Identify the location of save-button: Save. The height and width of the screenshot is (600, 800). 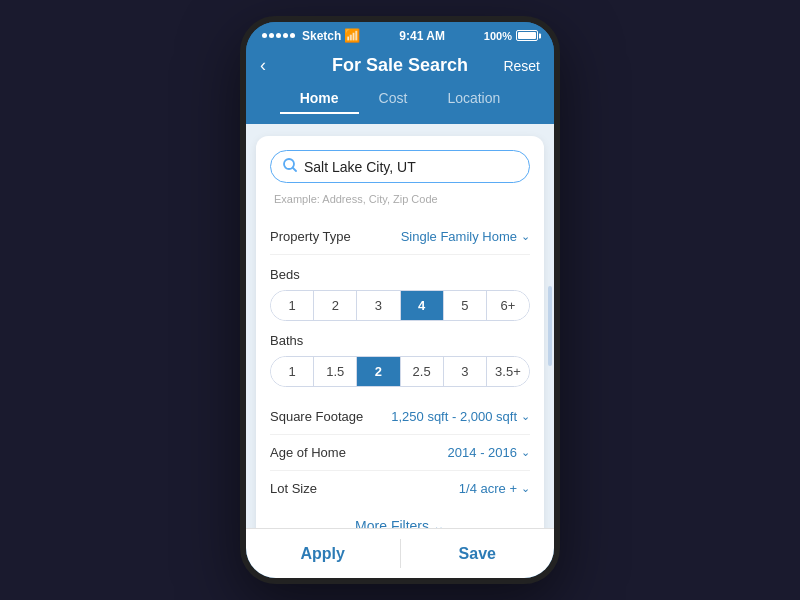
(478, 554).